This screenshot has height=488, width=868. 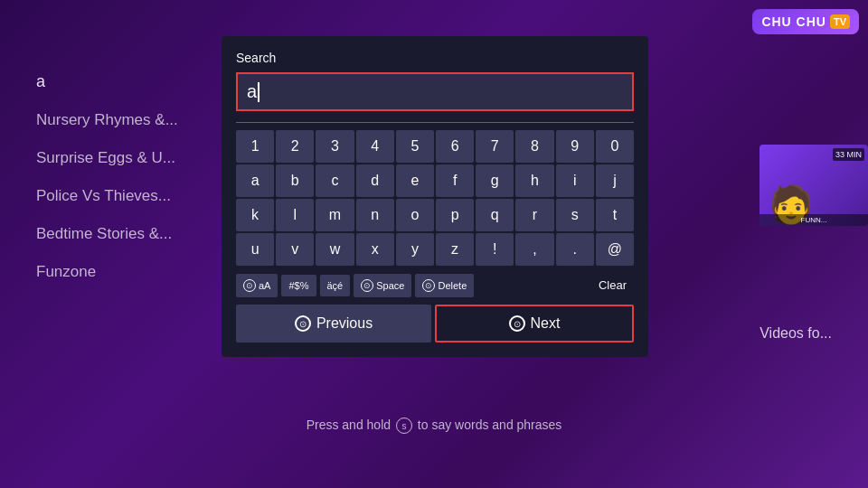 I want to click on previous-icon: ⊙, so click(x=303, y=324).